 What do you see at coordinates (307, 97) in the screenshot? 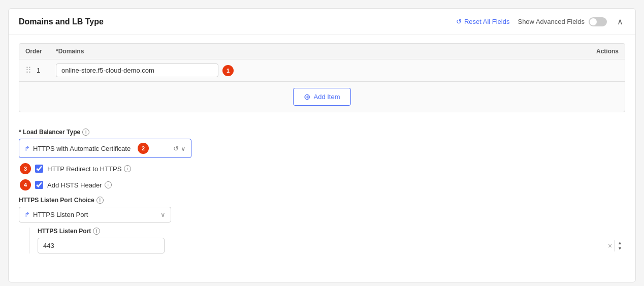
I see `plus-icon: ⊕` at bounding box center [307, 97].